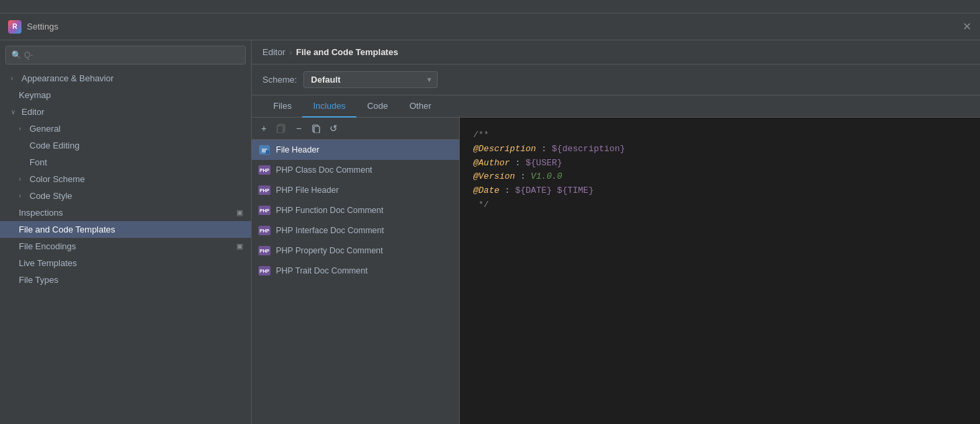 The height and width of the screenshot is (424, 980). Describe the element at coordinates (264, 271) in the screenshot. I see `php-trait-doc-icon: PHP` at that location.